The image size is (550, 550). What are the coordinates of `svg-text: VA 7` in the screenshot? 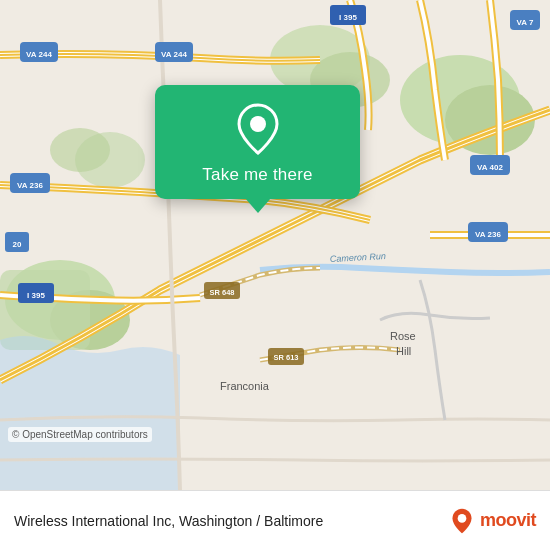 It's located at (526, 22).